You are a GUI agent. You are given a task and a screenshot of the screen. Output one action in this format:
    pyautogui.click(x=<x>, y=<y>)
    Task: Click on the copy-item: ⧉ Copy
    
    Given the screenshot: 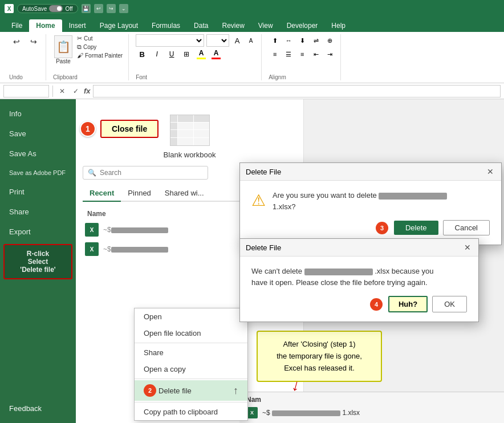 What is the action you would take?
    pyautogui.click(x=100, y=47)
    